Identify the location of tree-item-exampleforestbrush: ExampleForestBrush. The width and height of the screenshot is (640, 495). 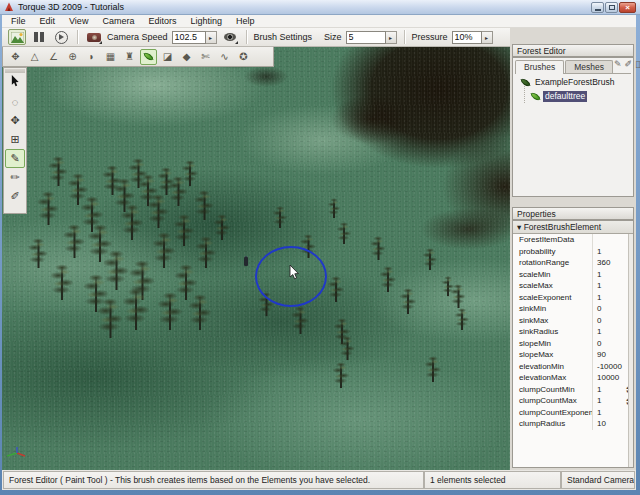
(573, 82).